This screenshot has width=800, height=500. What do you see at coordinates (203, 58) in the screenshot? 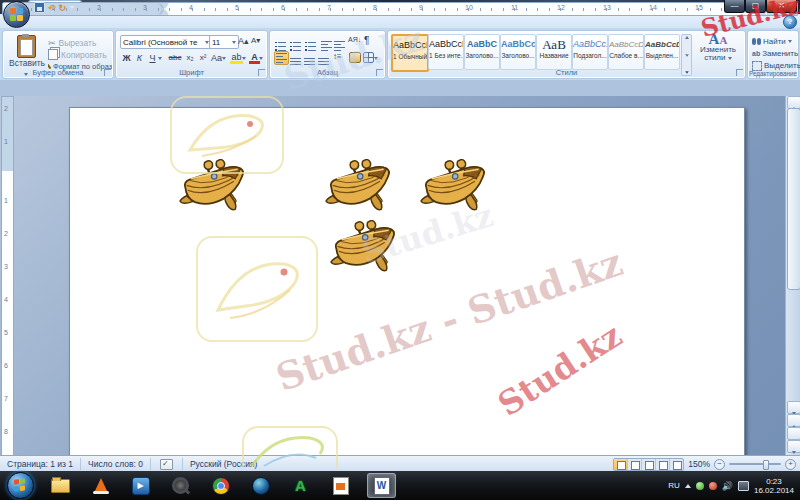
I see `superscript-button: x²` at bounding box center [203, 58].